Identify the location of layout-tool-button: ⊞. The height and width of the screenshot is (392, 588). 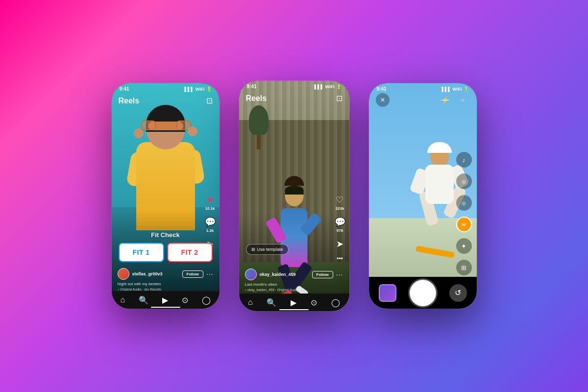
(464, 268).